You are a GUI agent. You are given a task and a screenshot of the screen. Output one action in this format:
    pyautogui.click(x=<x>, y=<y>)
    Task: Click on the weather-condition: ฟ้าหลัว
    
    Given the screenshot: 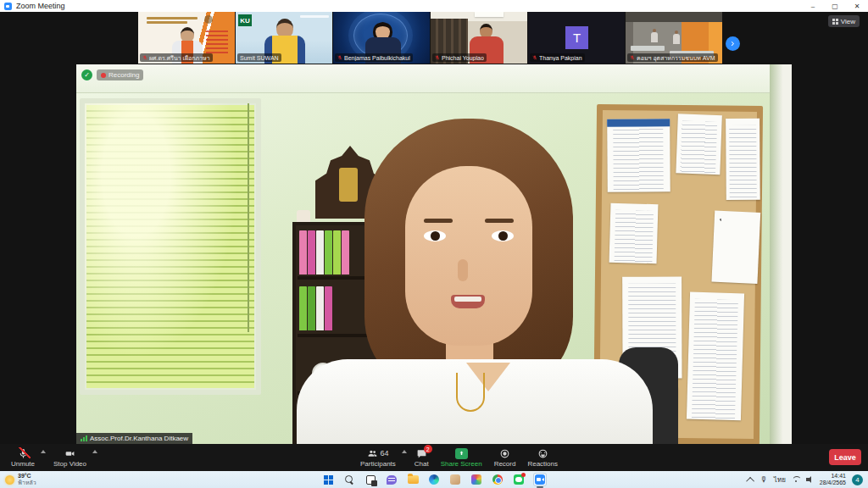 What is the action you would take?
    pyautogui.click(x=27, y=483)
    